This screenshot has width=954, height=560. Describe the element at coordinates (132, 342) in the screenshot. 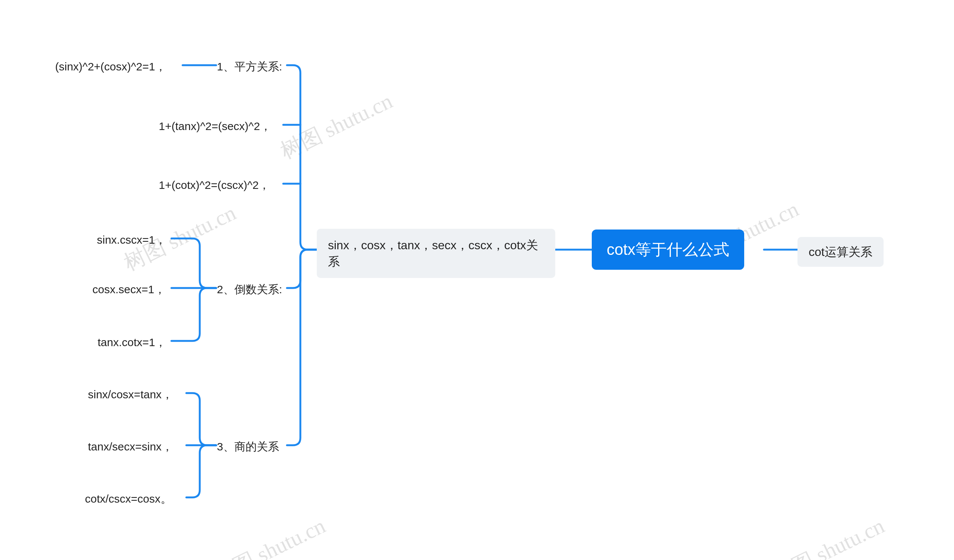

I see `branch-2-leaf-2: tanx.cotx=1，` at that location.